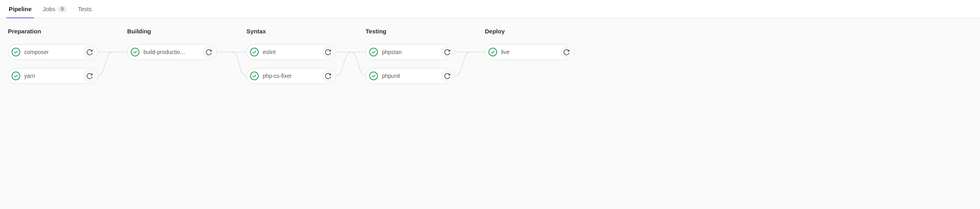 This screenshot has width=980, height=209. What do you see at coordinates (291, 64) in the screenshot?
I see `jobs-list: eslintphp-cs-fixer` at bounding box center [291, 64].